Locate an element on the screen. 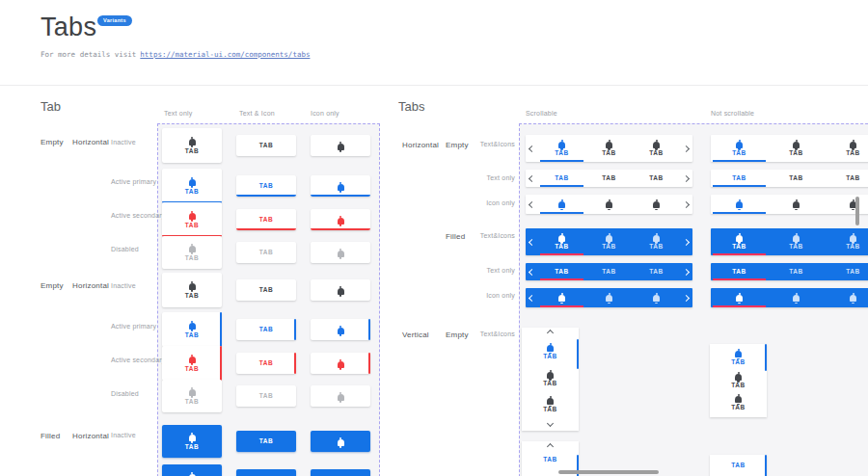 Image resolution: width=868 pixels, height=476 pixels. column-header: Scrollable is located at coordinates (542, 114).